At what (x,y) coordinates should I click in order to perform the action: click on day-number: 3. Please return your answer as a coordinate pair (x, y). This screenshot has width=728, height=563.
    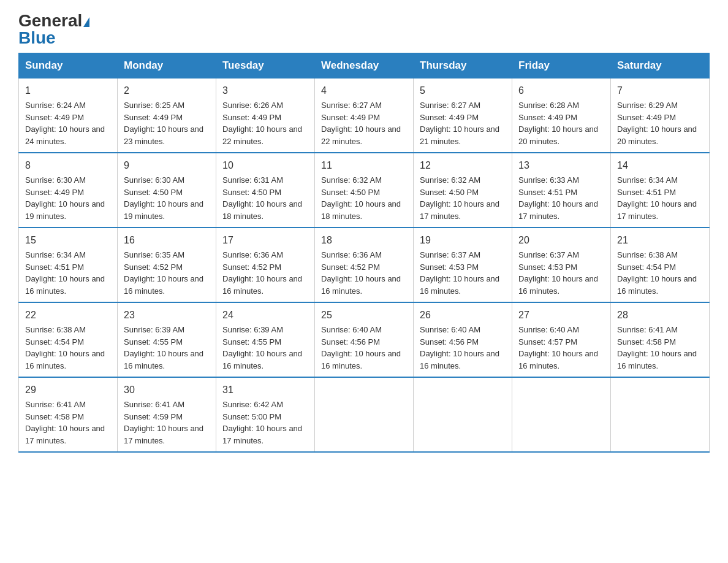
    Looking at the image, I should click on (265, 91).